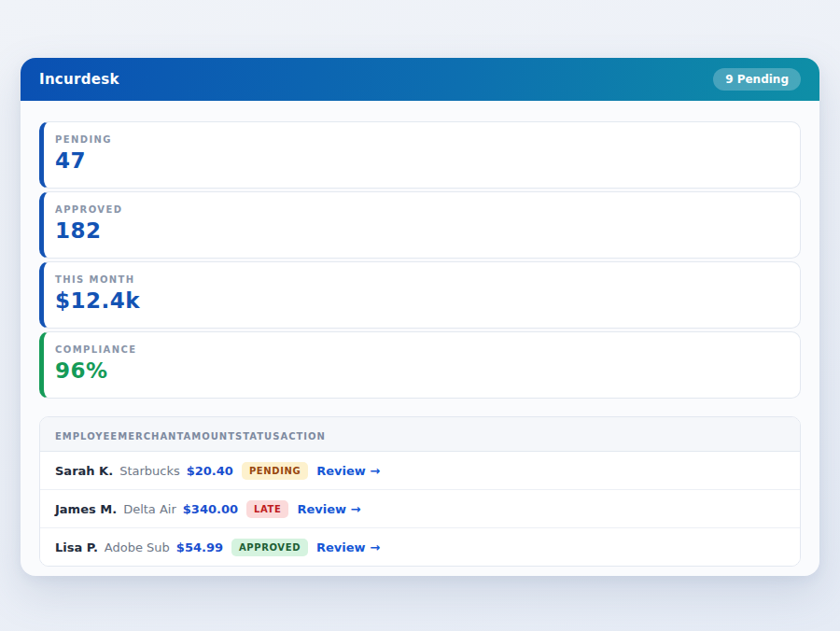 Image resolution: width=840 pixels, height=631 pixels. I want to click on stat-card-compliance: COMPLIANCE 96%, so click(420, 365).